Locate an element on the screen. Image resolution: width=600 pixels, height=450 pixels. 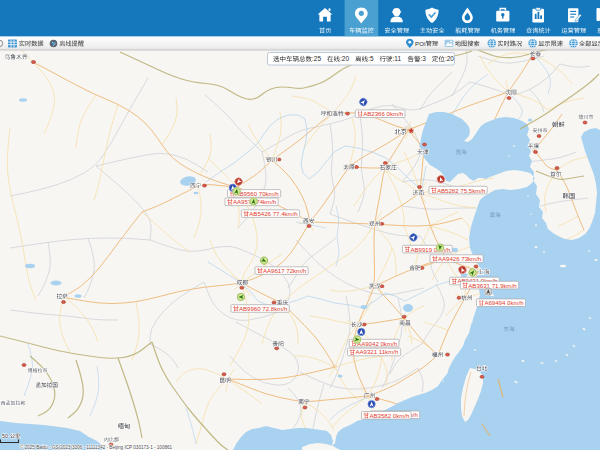
svg-text: :25 is located at coordinates (316, 58).